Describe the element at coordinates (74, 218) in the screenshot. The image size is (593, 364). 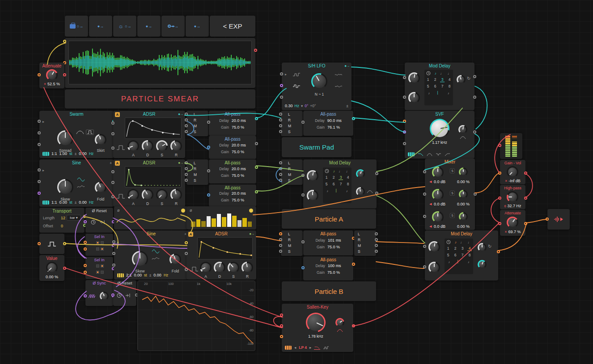
I see `length-unit-dropdown: bar▾` at that location.